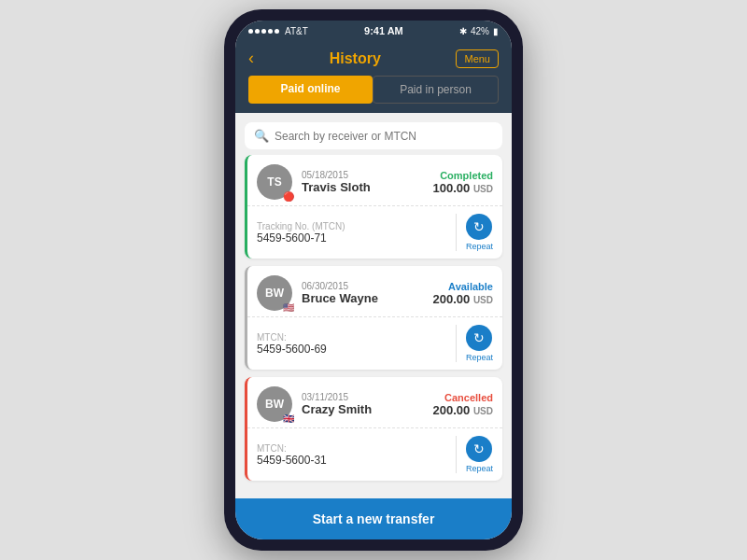 The width and height of the screenshot is (747, 560). What do you see at coordinates (463, 411) in the screenshot?
I see `transfer-amount-3: 200.00 USD` at bounding box center [463, 411].